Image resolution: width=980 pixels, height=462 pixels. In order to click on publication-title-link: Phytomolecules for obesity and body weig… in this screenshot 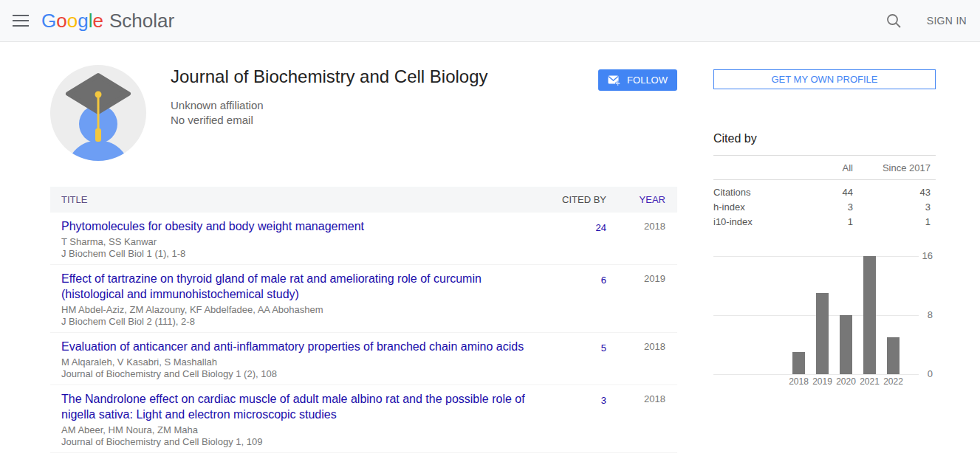, I will do `click(295, 226)`.